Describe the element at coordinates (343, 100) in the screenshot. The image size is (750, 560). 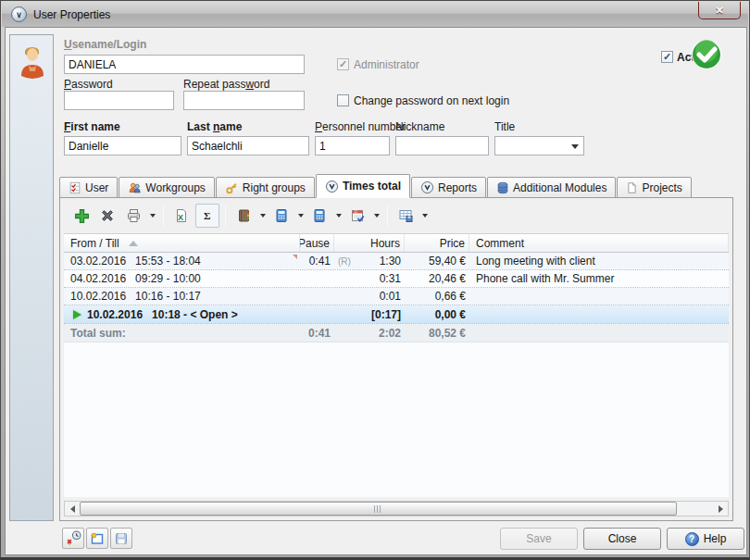
I see `change-password-checkbox` at that location.